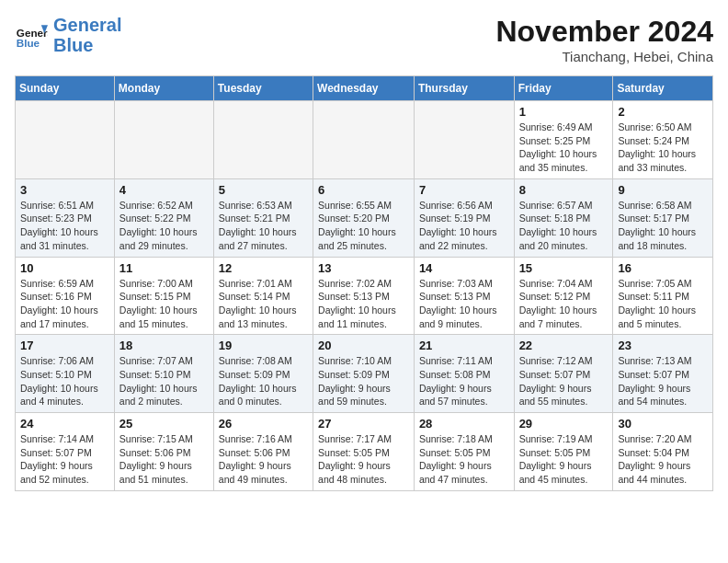 Image resolution: width=728 pixels, height=563 pixels. Describe the element at coordinates (364, 190) in the screenshot. I see `day-number: 6` at that location.